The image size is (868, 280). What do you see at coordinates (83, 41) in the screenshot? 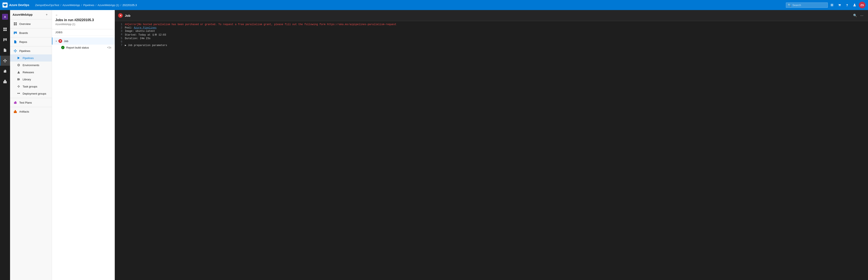
I see `job-item: ▾ ✕ Job` at bounding box center [83, 41].